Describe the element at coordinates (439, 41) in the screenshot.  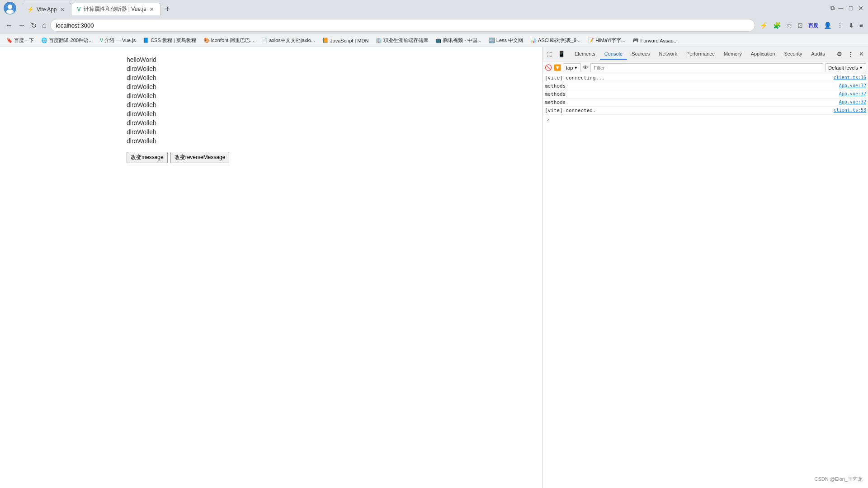
I see `bookmark-icon-tencent: 📺` at that location.